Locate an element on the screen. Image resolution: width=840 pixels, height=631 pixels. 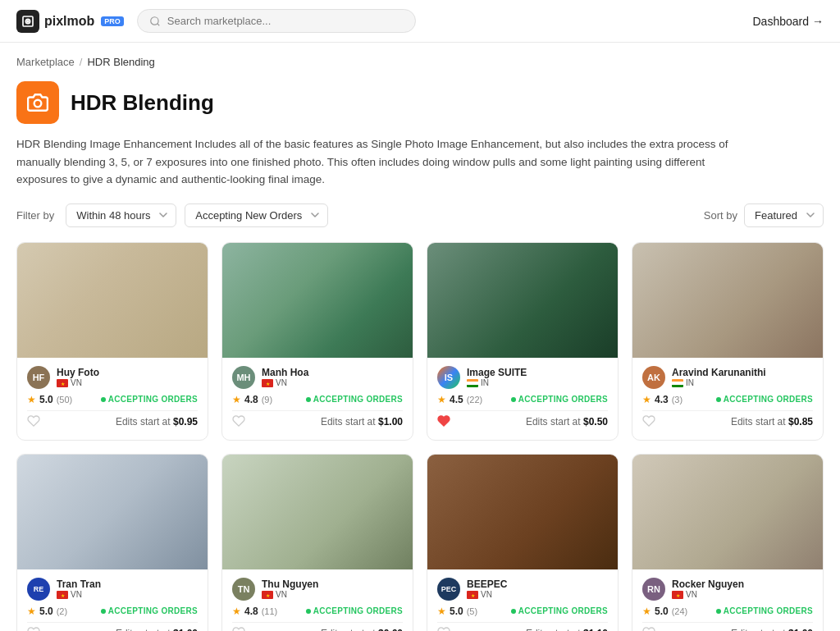
card-8: RN Rocker Nguyen ★ VN ★ 5.0 (24) is located at coordinates (728, 542).